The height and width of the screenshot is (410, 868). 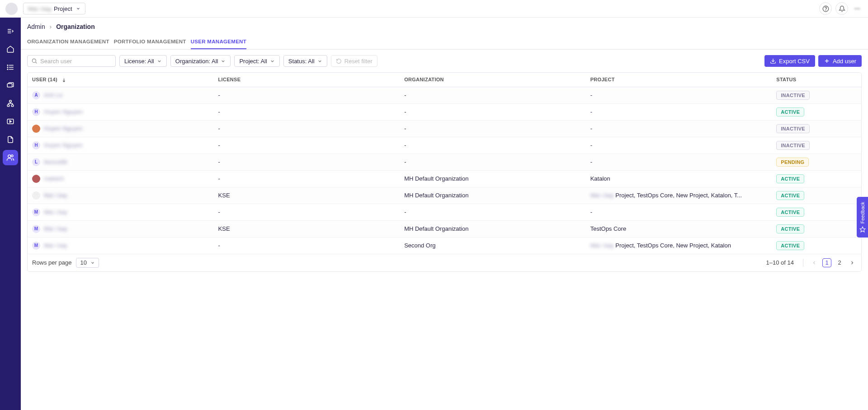 What do you see at coordinates (139, 61) in the screenshot?
I see `filter-license-label: License: All` at bounding box center [139, 61].